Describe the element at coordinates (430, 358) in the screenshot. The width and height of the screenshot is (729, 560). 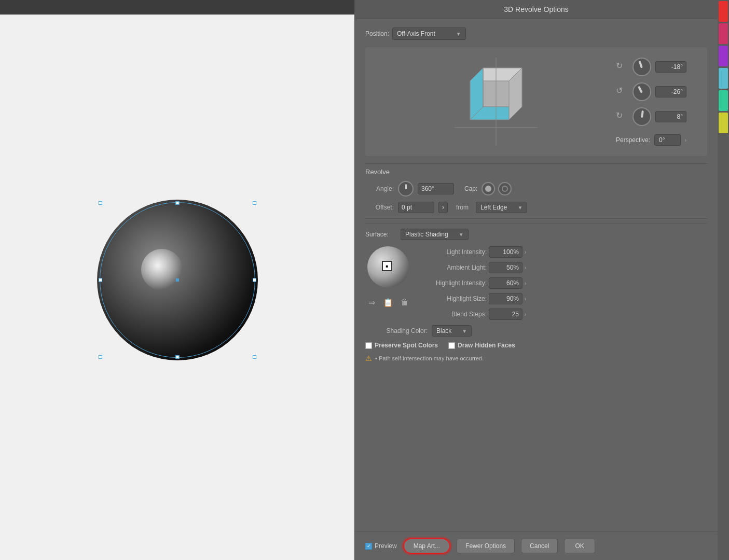
I see `warning-text: • Path self-intersection may have occurr…` at that location.